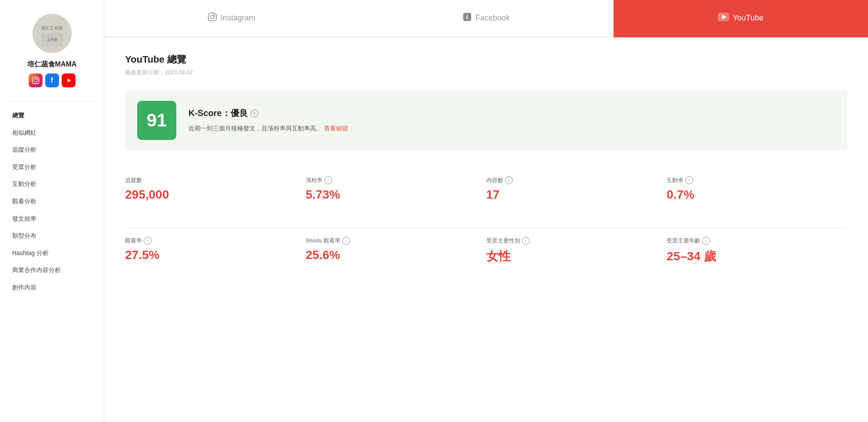 Image resolution: width=868 pixels, height=422 pixels. I want to click on sidebar-item-hashtag: Hashtag 分析, so click(52, 253).